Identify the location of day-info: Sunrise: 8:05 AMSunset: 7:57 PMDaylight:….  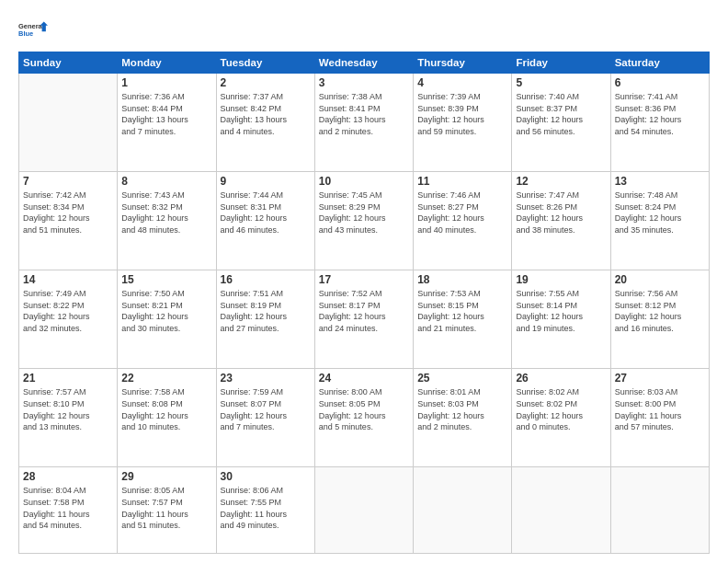
(166, 508).